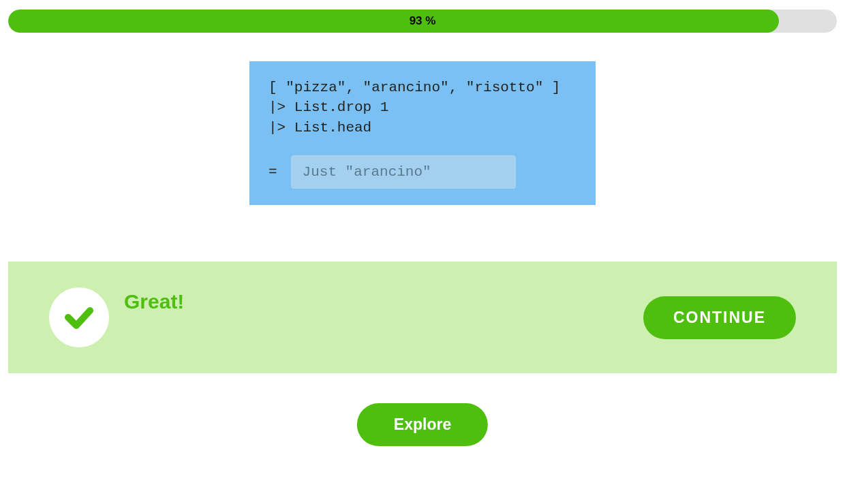 This screenshot has width=845, height=504. I want to click on progress-label: 93 %, so click(422, 21).